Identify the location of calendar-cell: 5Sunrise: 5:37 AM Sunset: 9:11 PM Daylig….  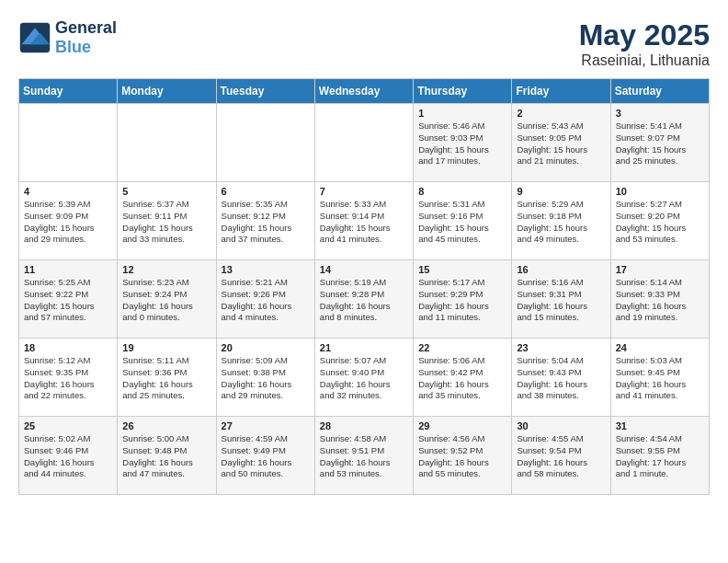
(167, 221).